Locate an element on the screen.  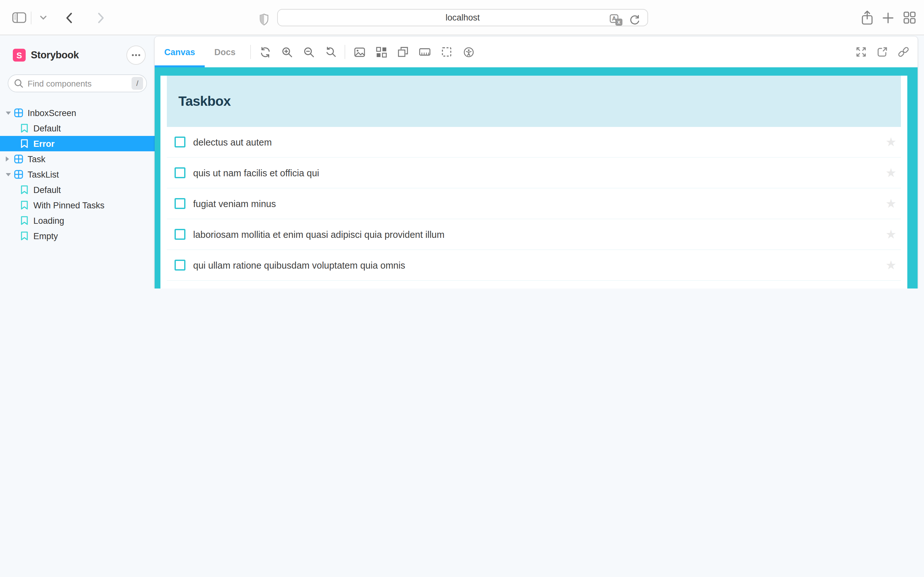
new-tab-icon is located at coordinates (888, 18).